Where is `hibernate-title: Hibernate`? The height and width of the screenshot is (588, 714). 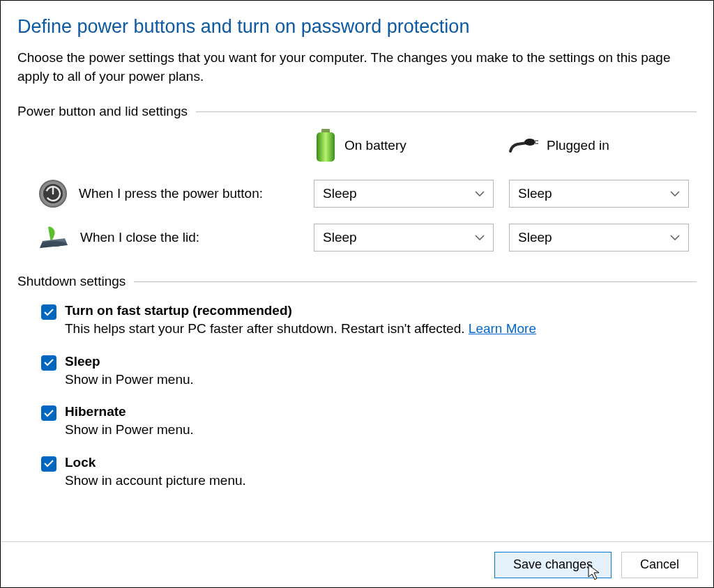 hibernate-title: Hibernate is located at coordinates (381, 412).